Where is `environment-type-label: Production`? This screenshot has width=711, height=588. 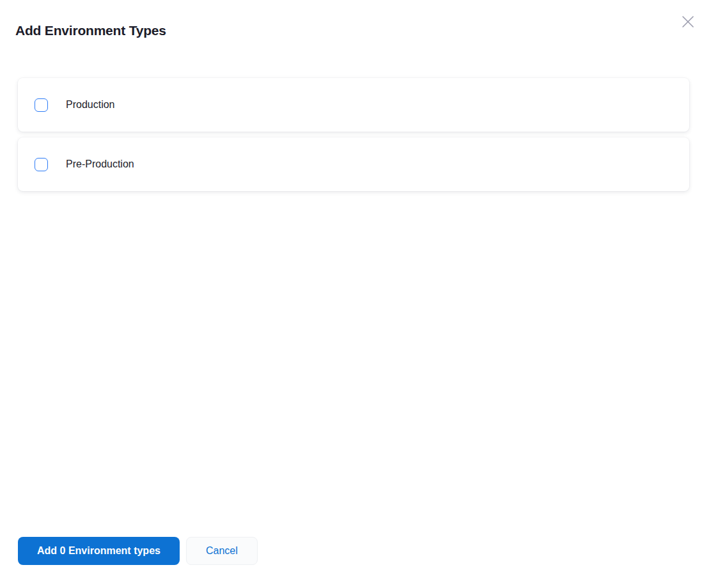 environment-type-label: Production is located at coordinates (91, 105).